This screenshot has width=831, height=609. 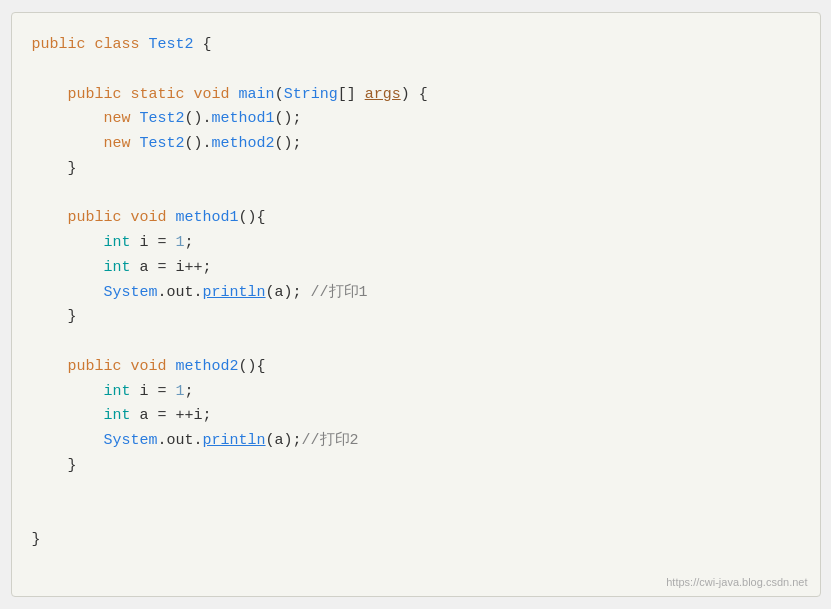 I want to click on line-10: int a = i++;, so click(x=416, y=268).